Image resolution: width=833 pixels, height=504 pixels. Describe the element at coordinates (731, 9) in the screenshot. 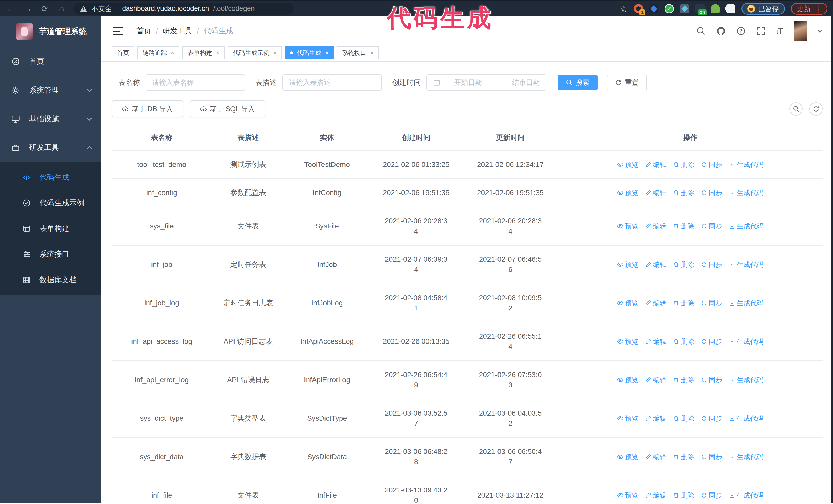

I see `puzzle-extensions-icon` at that location.